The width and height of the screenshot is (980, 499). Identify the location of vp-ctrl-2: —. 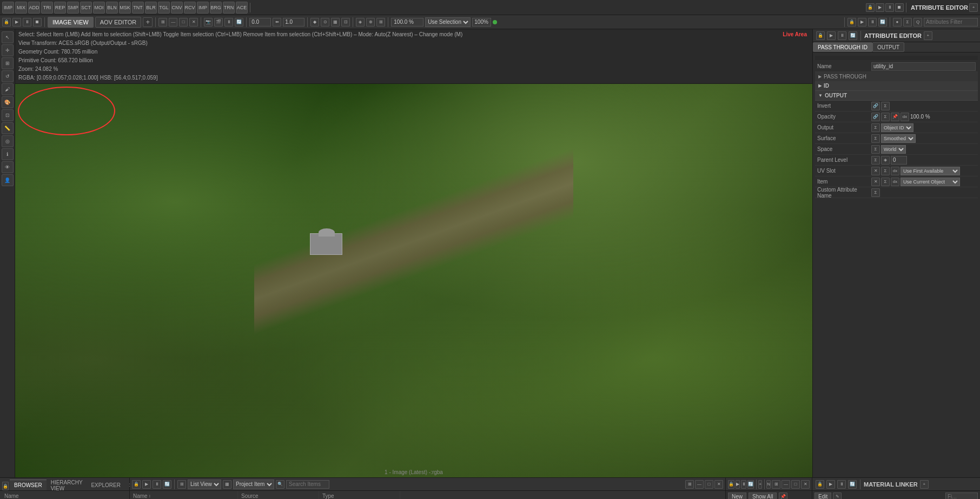
(173, 22).